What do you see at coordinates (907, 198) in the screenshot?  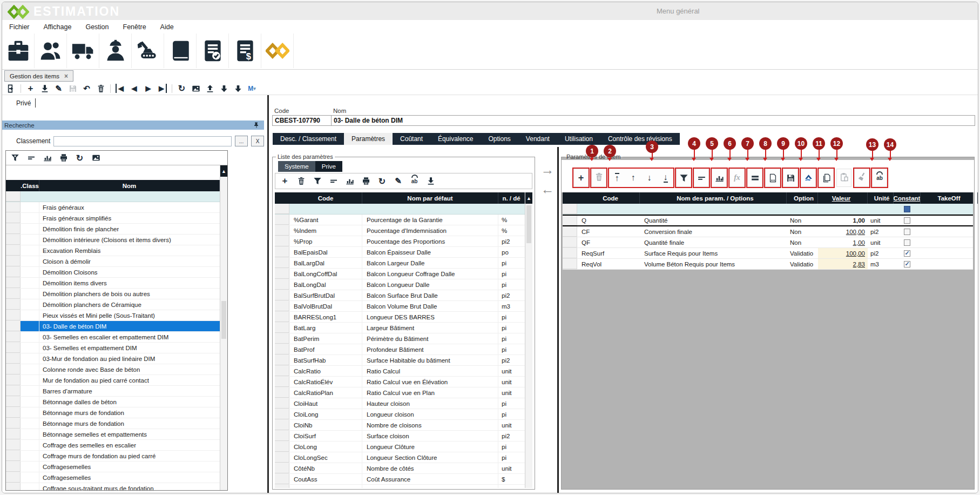 I see `col-constant: Constant` at bounding box center [907, 198].